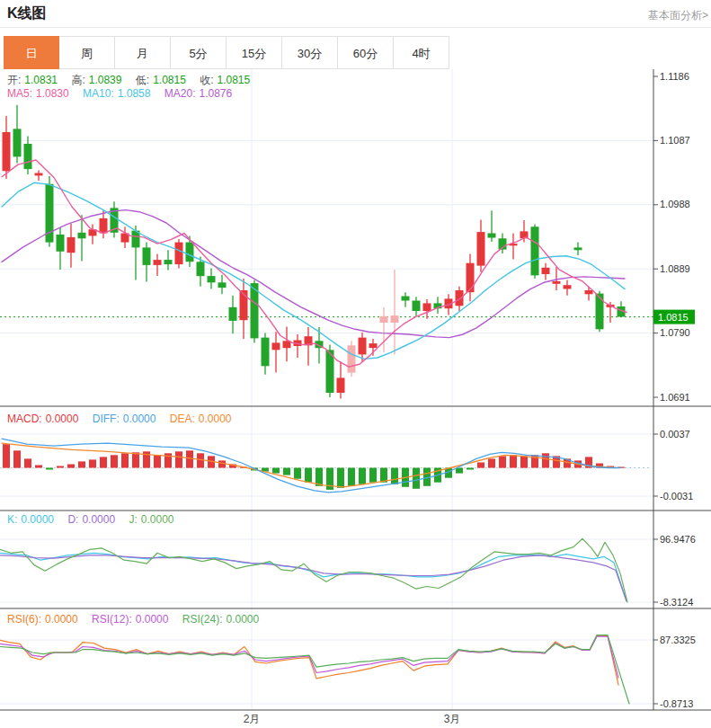  Describe the element at coordinates (130, 81) in the screenshot. I see `ohlc-legend: 开:1.0831 高:1.0839 低:1.0815 收:1.0815` at that location.